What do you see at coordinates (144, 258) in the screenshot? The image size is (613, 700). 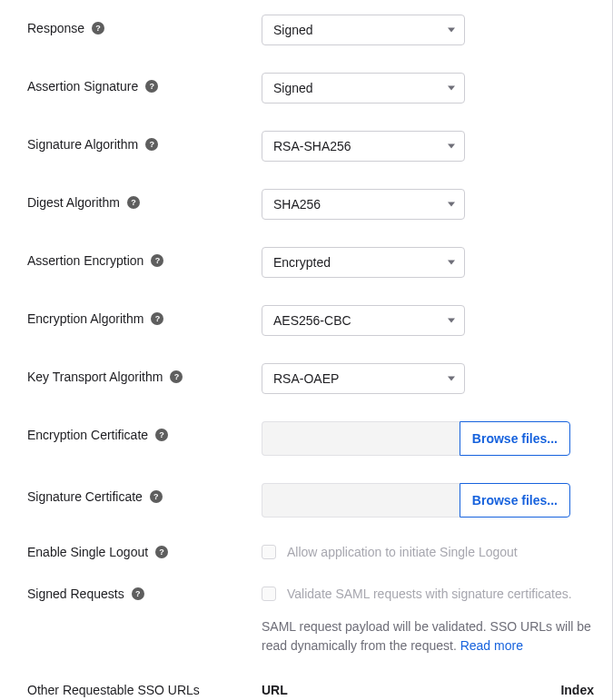 I see `label-wrap: Assertion Encryption ?` at bounding box center [144, 258].